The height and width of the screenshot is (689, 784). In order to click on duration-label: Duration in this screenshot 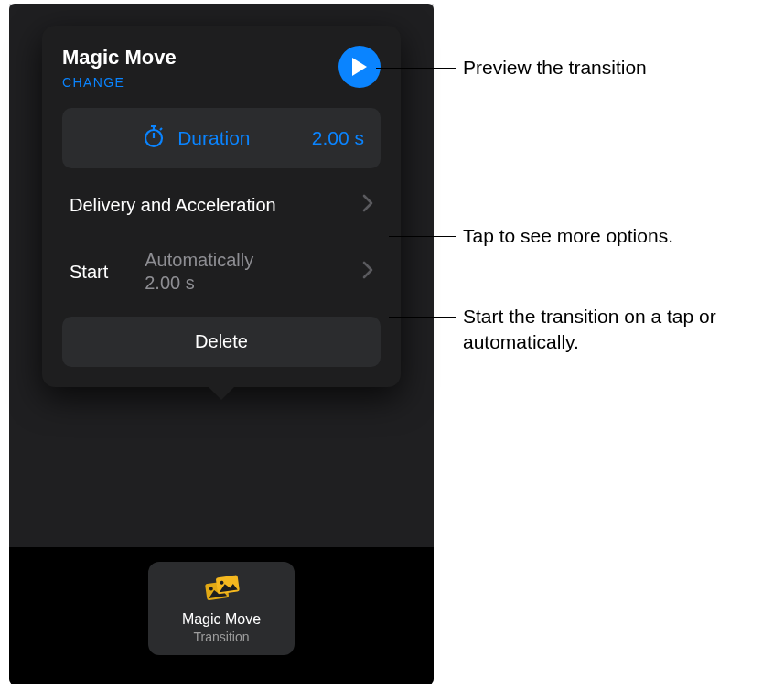, I will do `click(238, 138)`.